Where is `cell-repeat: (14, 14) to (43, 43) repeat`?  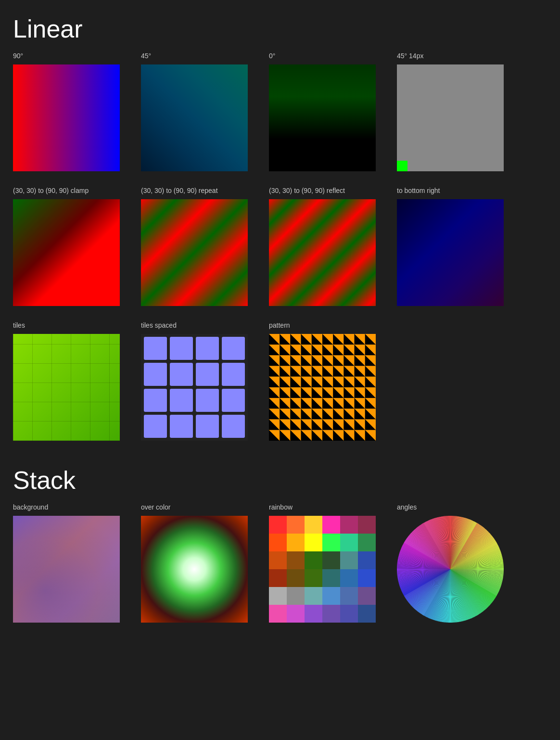 cell-repeat: (14, 14) to (43, 43) repeat is located at coordinates (194, 246).